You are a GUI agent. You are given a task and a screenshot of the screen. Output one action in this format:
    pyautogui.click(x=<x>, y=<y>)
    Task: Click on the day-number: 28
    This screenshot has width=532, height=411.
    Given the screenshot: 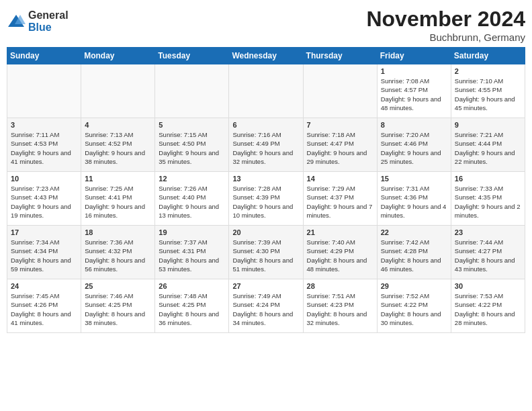 What is the action you would take?
    pyautogui.click(x=340, y=286)
    